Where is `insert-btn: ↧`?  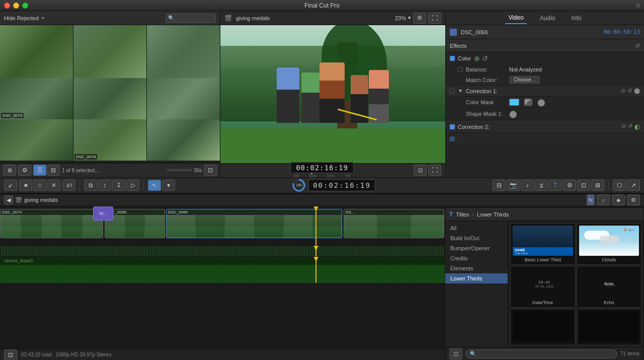
insert-btn: ↧ is located at coordinates (119, 185).